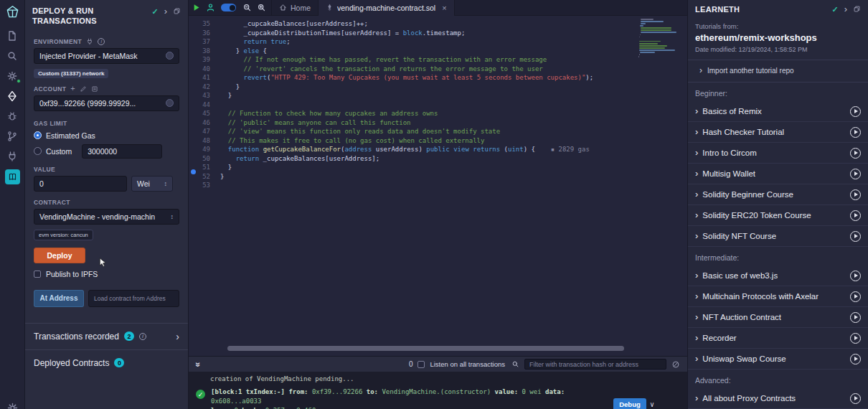 The image size is (868, 409). What do you see at coordinates (421, 365) in the screenshot?
I see `listen-all-checkbox` at bounding box center [421, 365].